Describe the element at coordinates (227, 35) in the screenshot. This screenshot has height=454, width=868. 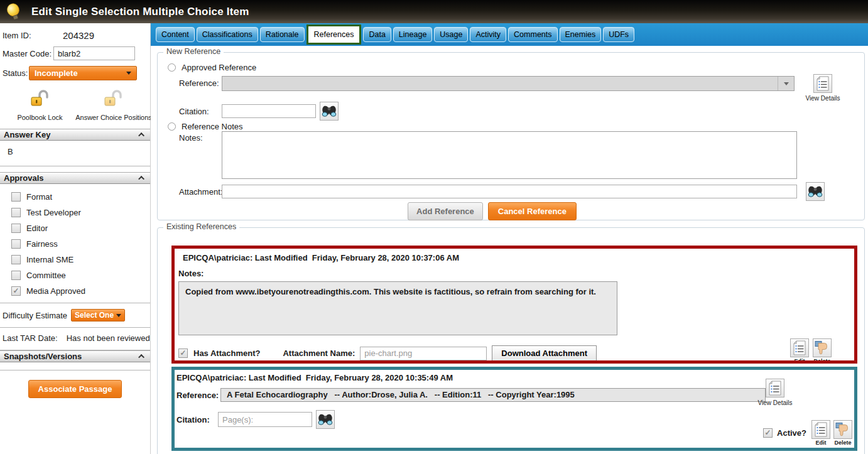
I see `tab-classifications: Classifications` at that location.